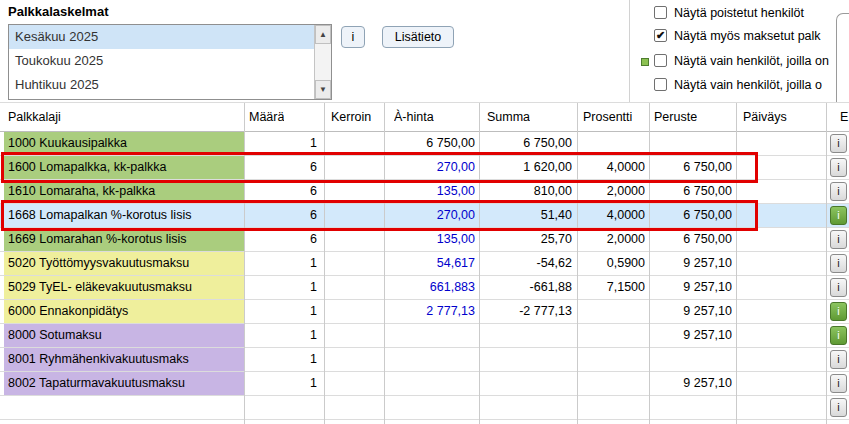 The width and height of the screenshot is (849, 424). What do you see at coordinates (124, 216) in the screenshot?
I see `cell-palkkalaji: 1668 Lomapalkan %-korotus lisis` at bounding box center [124, 216].